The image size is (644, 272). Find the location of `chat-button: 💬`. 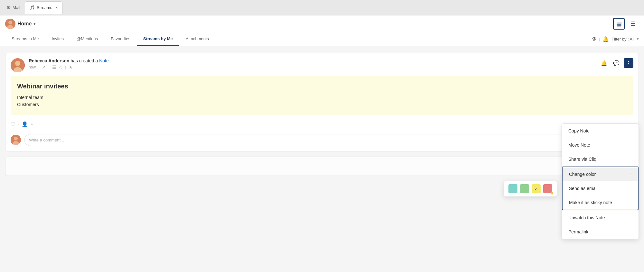

chat-button: 💬 is located at coordinates (616, 63).